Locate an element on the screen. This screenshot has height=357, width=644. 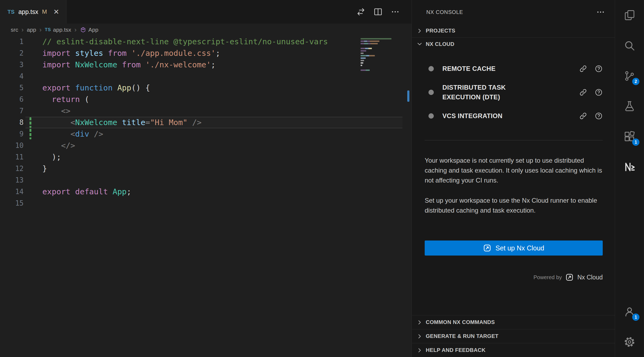
code-line: 12} is located at coordinates (206, 169).